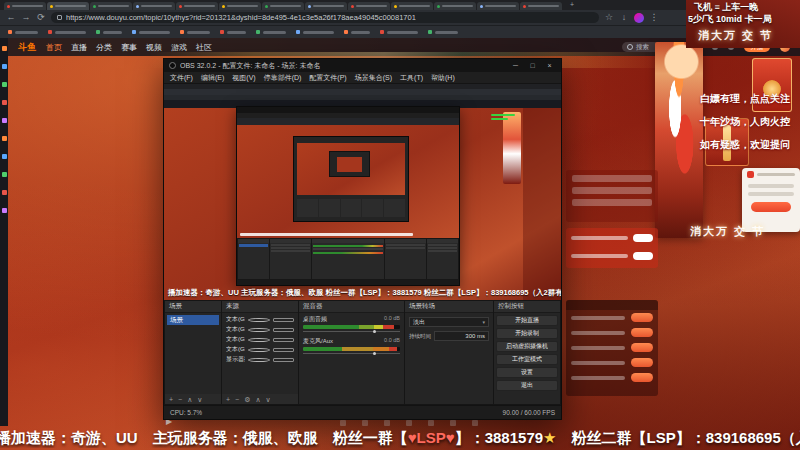  I want to click on nav-live: 直播, so click(79, 48).